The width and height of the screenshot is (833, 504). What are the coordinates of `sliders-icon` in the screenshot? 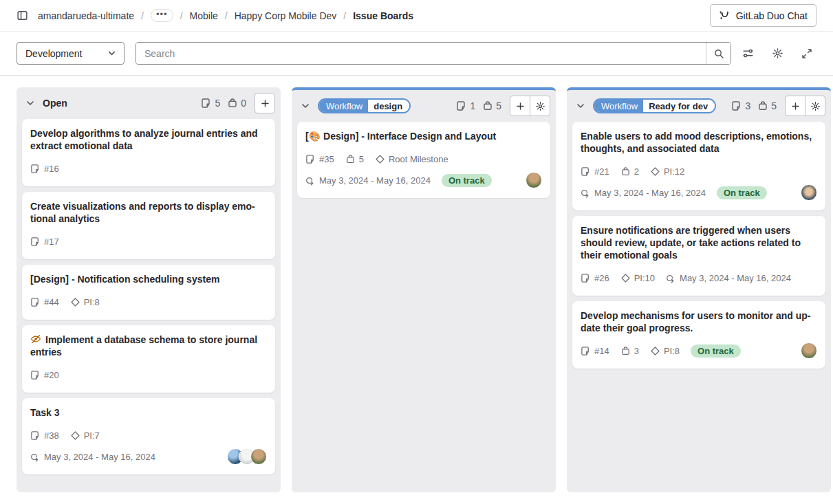 It's located at (748, 54).